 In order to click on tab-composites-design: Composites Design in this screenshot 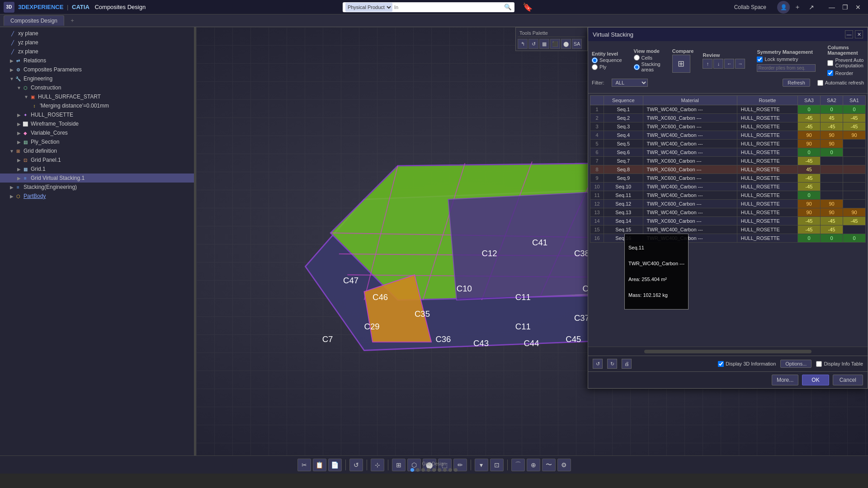, I will do `click(34, 21)`.